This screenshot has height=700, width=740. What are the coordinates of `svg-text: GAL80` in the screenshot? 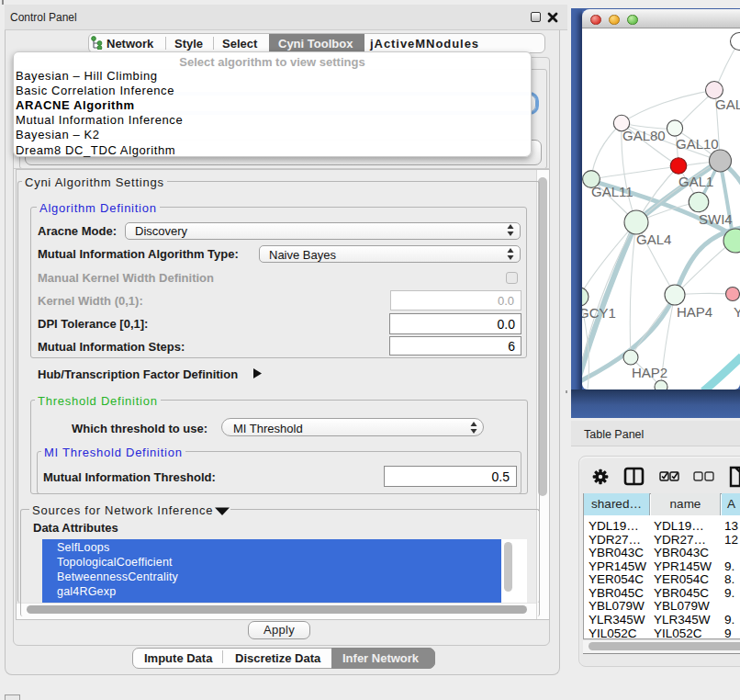 It's located at (645, 136).